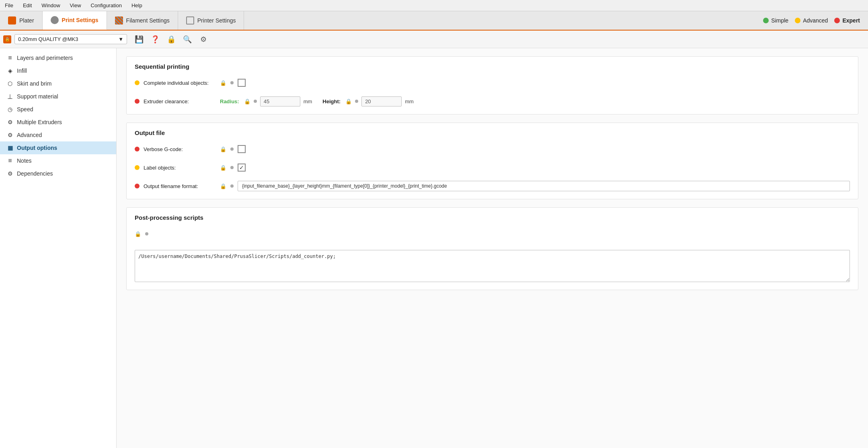 This screenshot has height=448, width=868. Describe the element at coordinates (55, 20) in the screenshot. I see `print-icon` at that location.